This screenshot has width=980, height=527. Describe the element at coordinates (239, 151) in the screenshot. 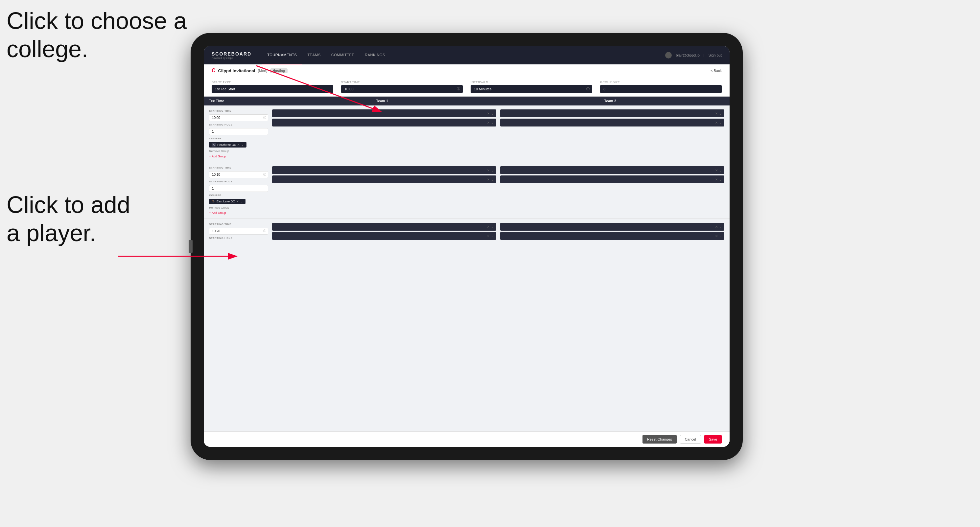

I see `remove-group-btn-1: Remove Group` at that location.